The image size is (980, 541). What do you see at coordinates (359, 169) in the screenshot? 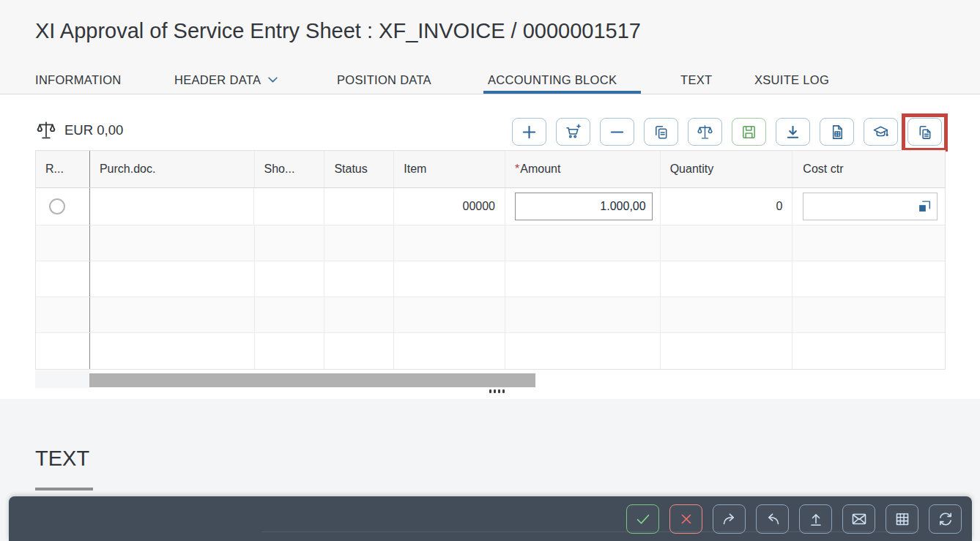
I see `column-header-status: Status` at bounding box center [359, 169].